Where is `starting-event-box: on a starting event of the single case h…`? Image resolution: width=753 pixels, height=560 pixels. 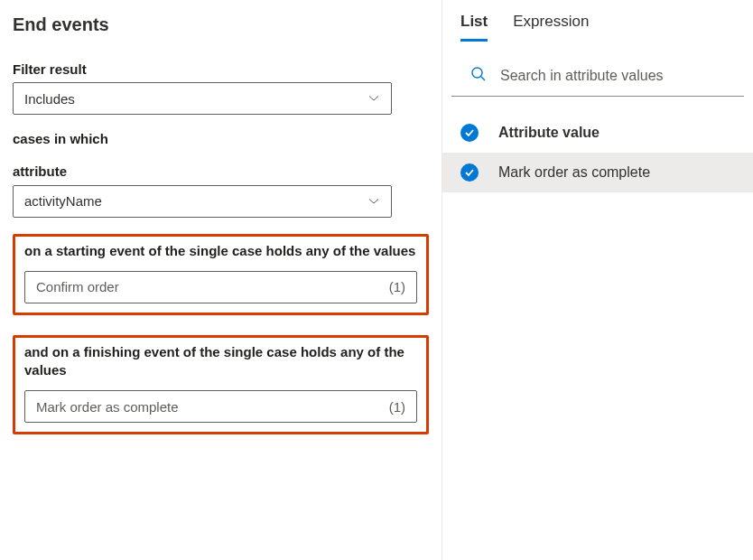
starting-event-box: on a starting event of the single case h… is located at coordinates (220, 275).